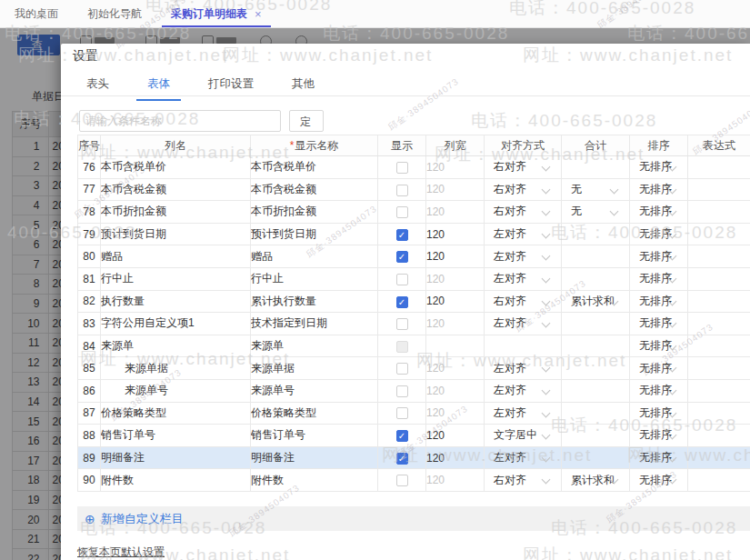 The width and height of the screenshot is (750, 560). What do you see at coordinates (415, 256) in the screenshot?
I see `table-row: 80 赠品 赠品 120 左对齐 无排序` at bounding box center [415, 256].